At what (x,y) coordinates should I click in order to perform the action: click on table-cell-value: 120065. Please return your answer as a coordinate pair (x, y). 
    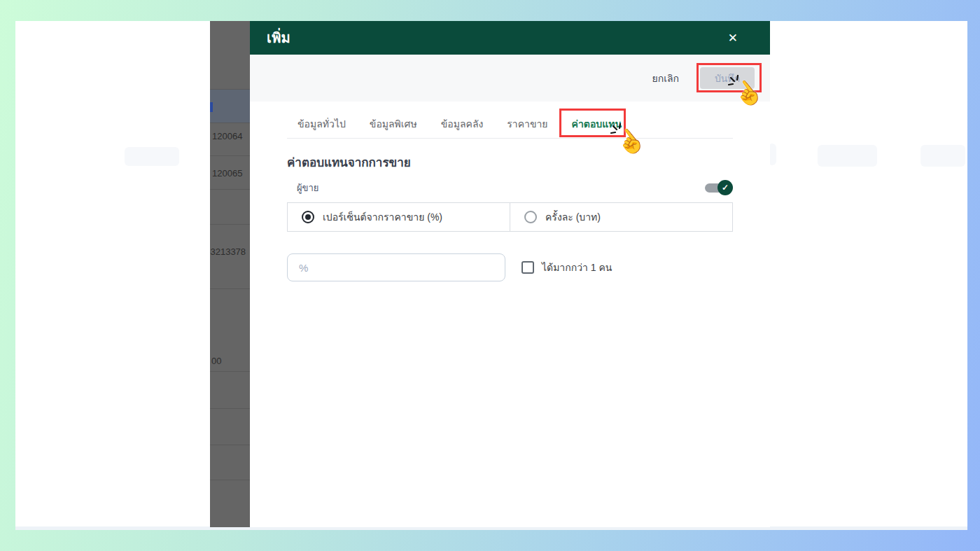
    Looking at the image, I should click on (227, 174).